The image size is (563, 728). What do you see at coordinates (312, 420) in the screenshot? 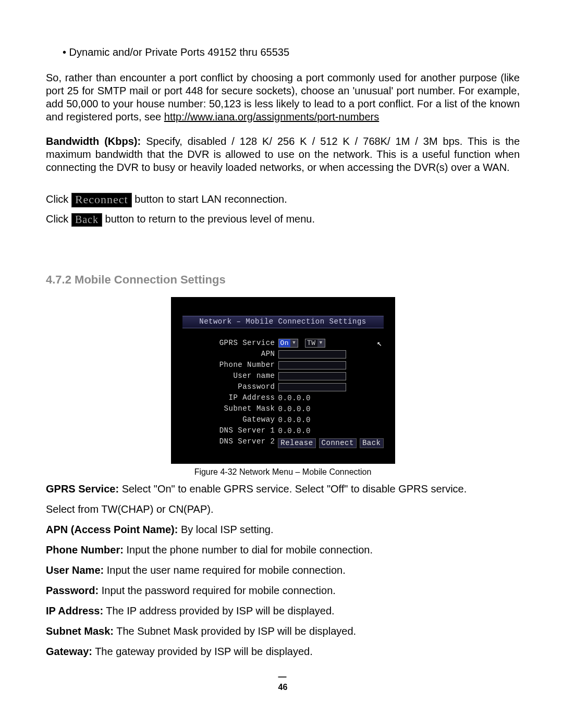
I see `gateway-value: 0.0.0.0` at bounding box center [312, 420].